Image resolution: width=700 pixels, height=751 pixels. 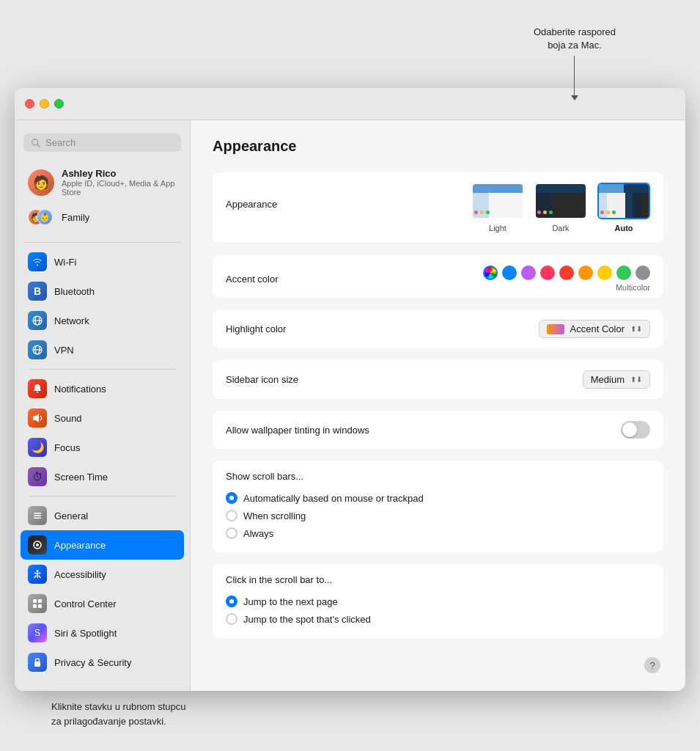 I want to click on click-next-page-option: Jump to the next page, so click(x=438, y=601).